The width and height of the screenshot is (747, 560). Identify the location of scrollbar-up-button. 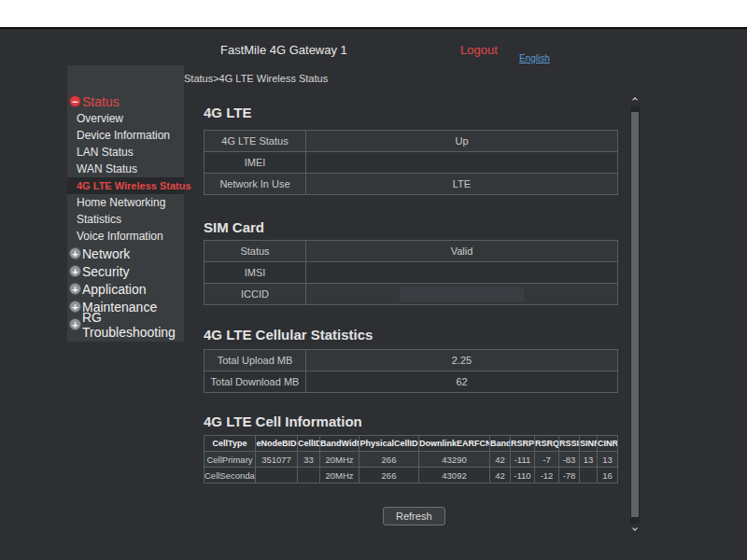
(635, 100).